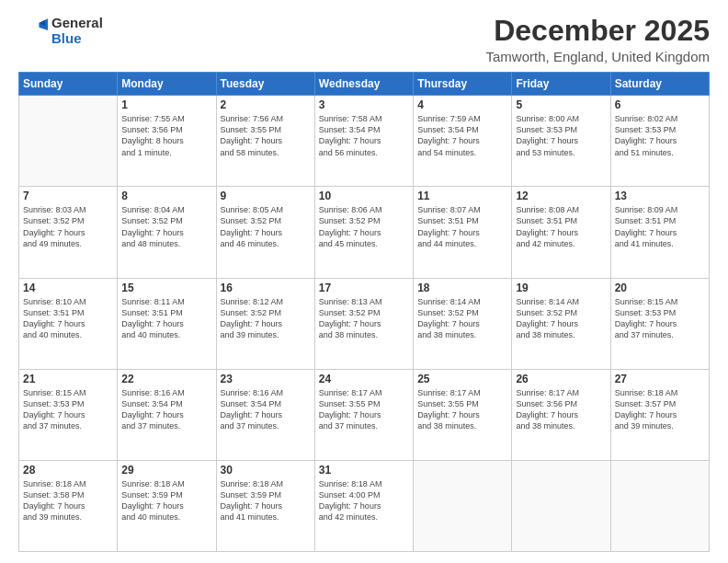 Image resolution: width=728 pixels, height=563 pixels. Describe the element at coordinates (660, 142) in the screenshot. I see `calendar-cell: 6Sunrise: 8:02 AM Sunset: 3:53 PM Daylig…` at that location.